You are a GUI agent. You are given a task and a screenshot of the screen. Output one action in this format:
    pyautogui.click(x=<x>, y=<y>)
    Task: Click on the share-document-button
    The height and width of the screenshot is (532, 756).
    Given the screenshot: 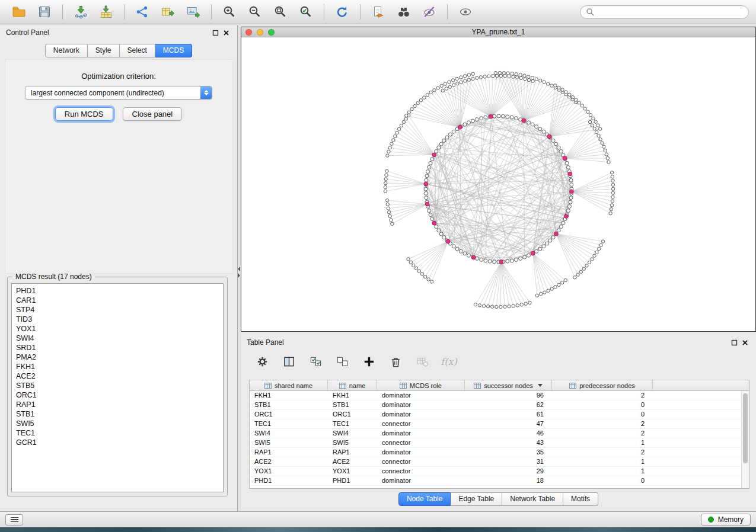 What is the action you would take?
    pyautogui.click(x=378, y=12)
    